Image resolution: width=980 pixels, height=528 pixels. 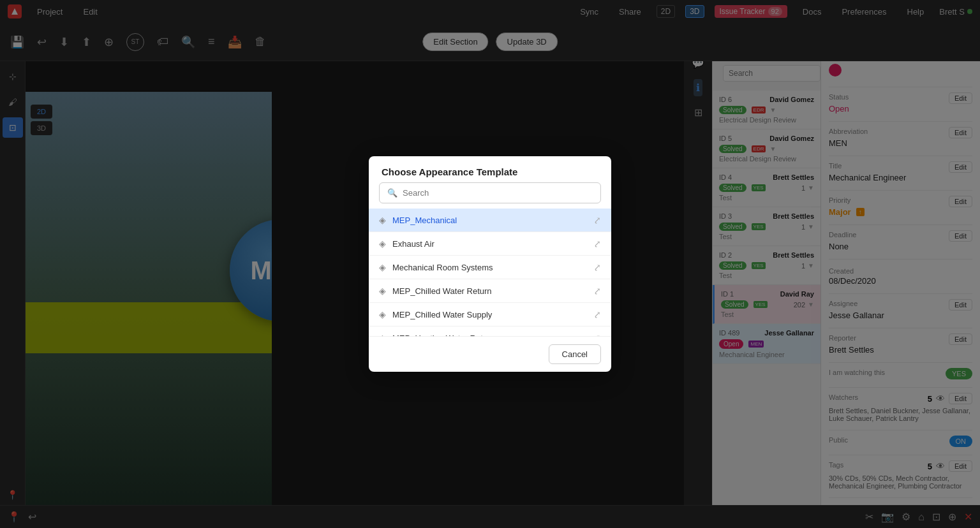 I want to click on template-item-exhaust-air: ◈ Exhaust Air ⤤, so click(x=490, y=244).